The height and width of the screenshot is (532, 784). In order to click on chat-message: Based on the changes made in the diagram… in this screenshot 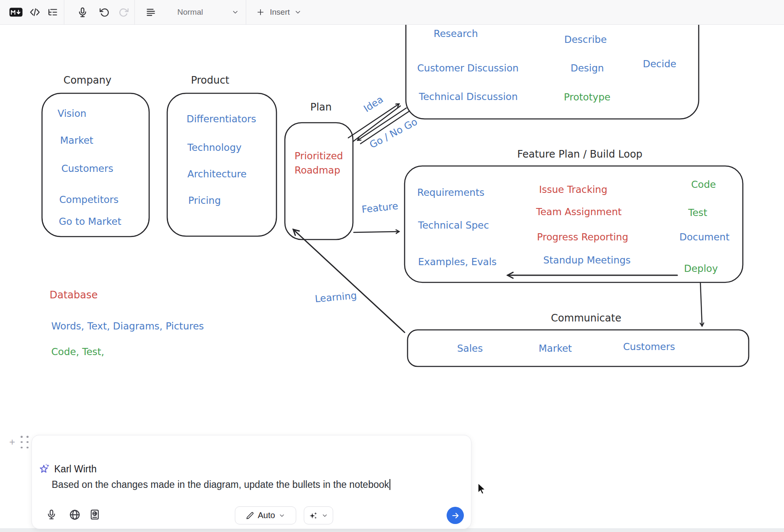, I will do `click(221, 485)`.